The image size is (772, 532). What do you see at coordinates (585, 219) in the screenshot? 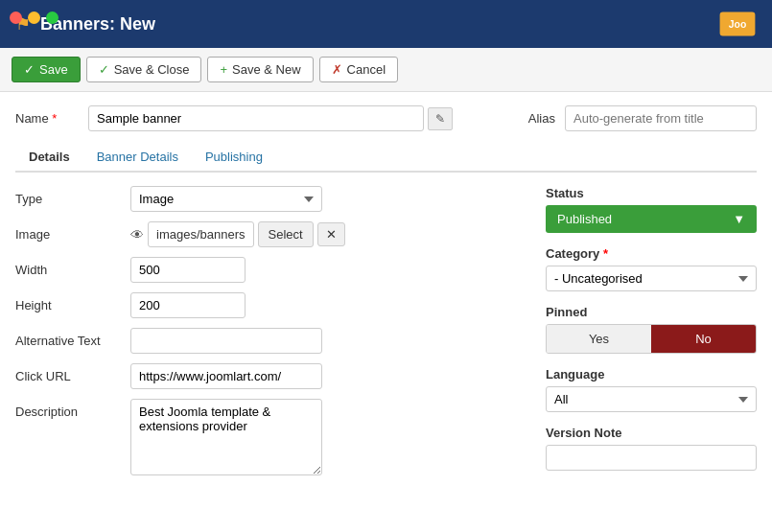
I see `status-value: Published` at bounding box center [585, 219].